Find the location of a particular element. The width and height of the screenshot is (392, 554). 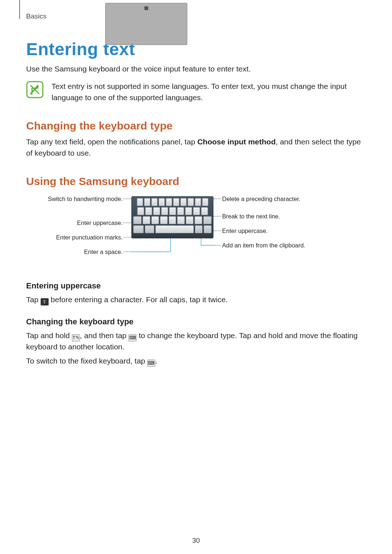

page-number: 30 is located at coordinates (196, 541).